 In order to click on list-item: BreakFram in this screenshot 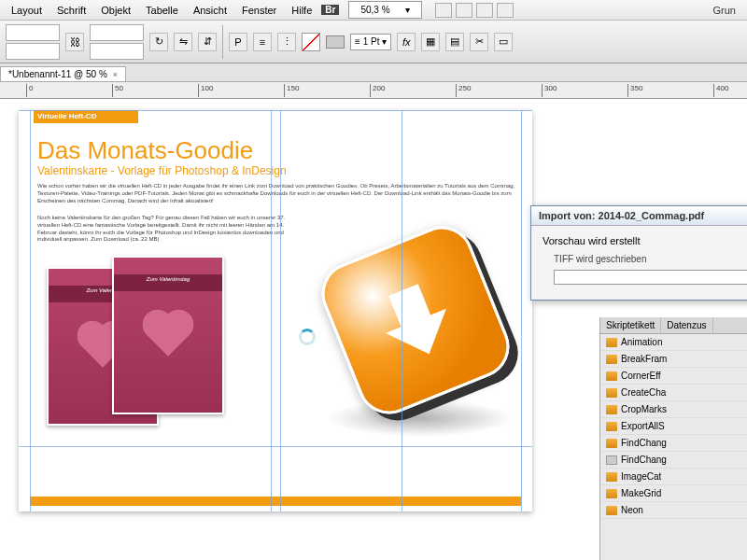, I will do `click(674, 359)`.